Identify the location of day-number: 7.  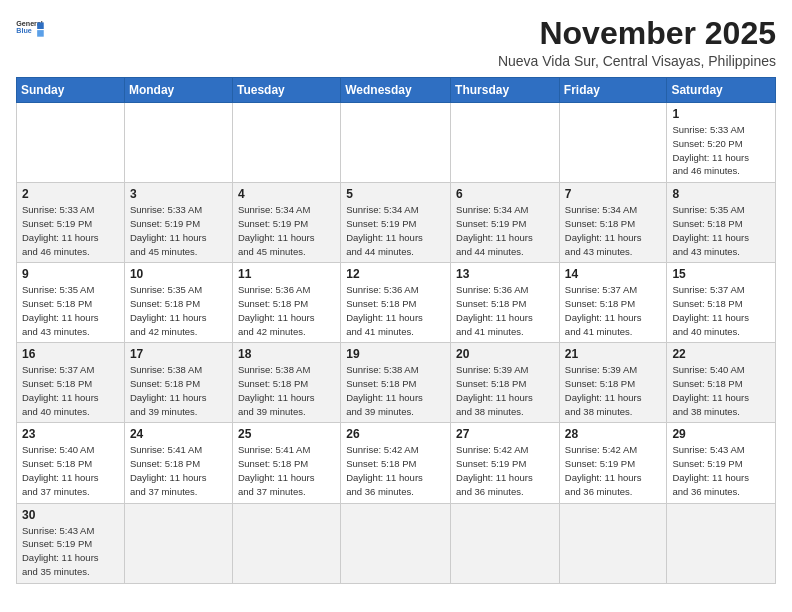
(614, 194).